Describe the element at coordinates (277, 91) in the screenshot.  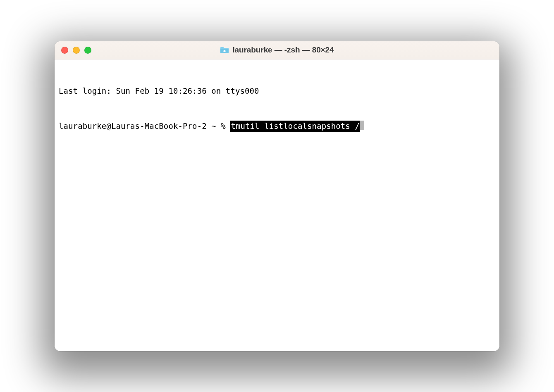
I see `last-login-line: Last login: Sun Feb 19 10:26:36 on ttys0…` at that location.